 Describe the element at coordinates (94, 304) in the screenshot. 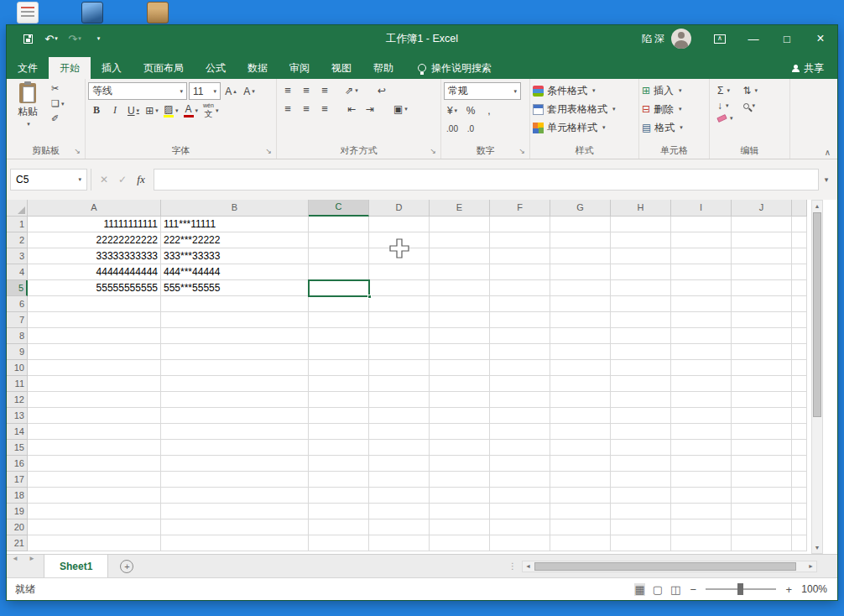

I see `cell-A6` at that location.